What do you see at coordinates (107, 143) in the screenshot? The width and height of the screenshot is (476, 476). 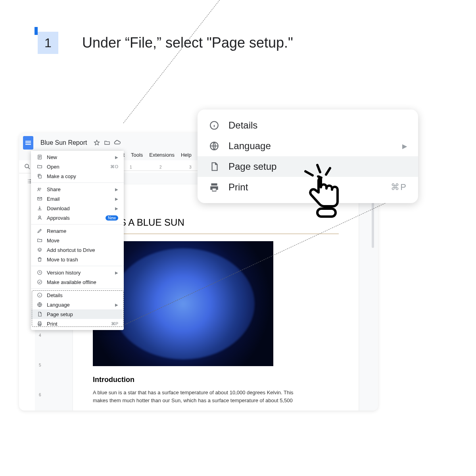 I see `move-folder-icon` at bounding box center [107, 143].